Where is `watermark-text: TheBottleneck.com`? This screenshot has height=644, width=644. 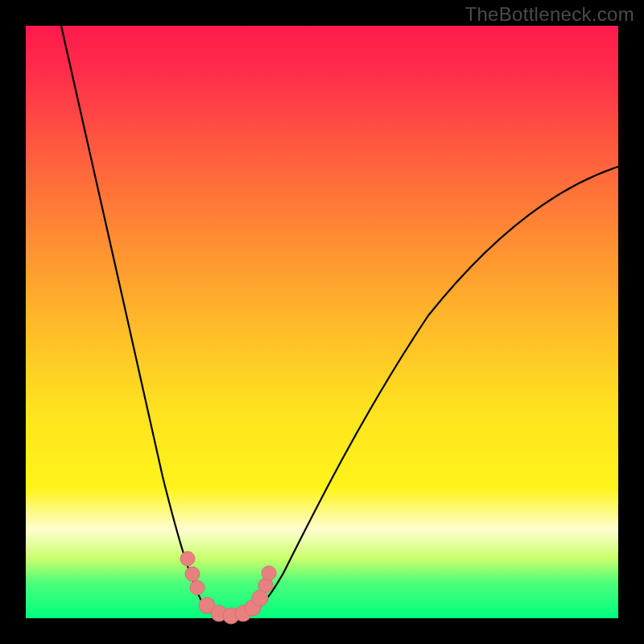
watermark-text: TheBottleneck.com is located at coordinates (549, 14).